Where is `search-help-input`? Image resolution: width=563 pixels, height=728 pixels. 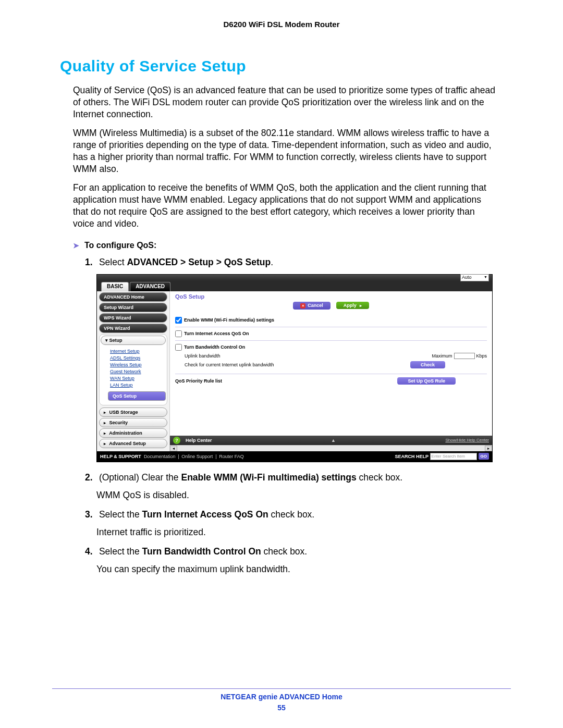 search-help-input is located at coordinates (454, 456).